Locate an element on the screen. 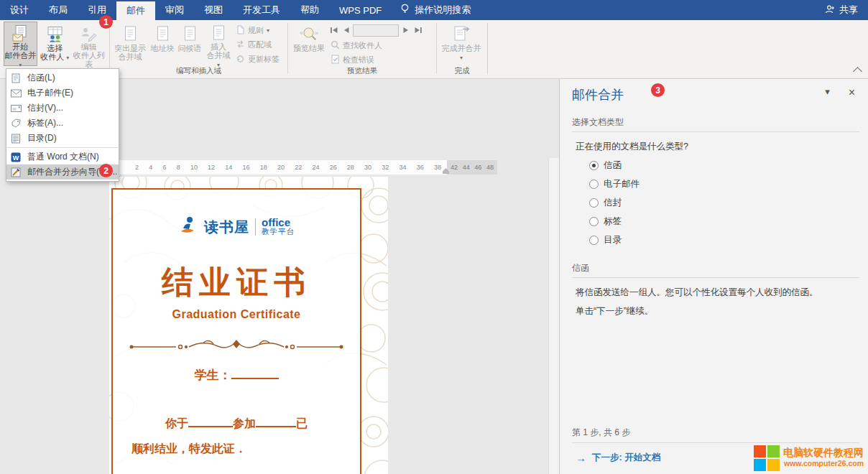 This screenshot has width=868, height=474. menu-item-envelopes: 信封(V)... is located at coordinates (63, 108).